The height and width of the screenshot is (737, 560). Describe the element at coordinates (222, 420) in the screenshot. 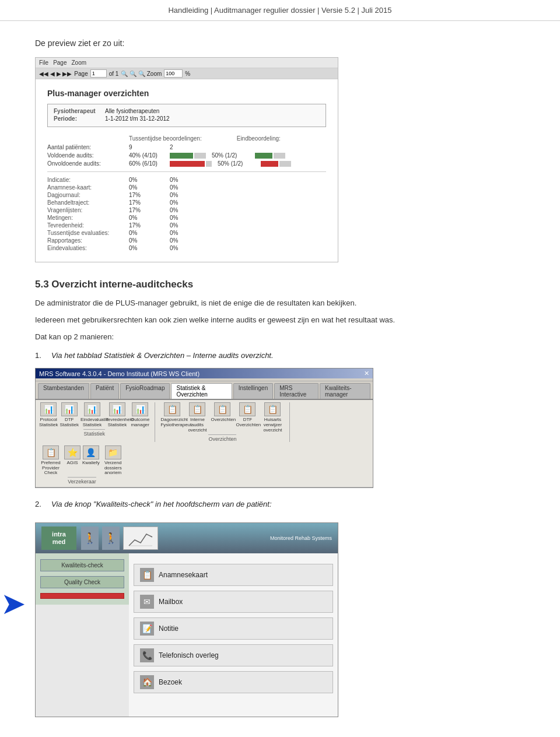

I see `sw-tool-label: Overzichten` at that location.